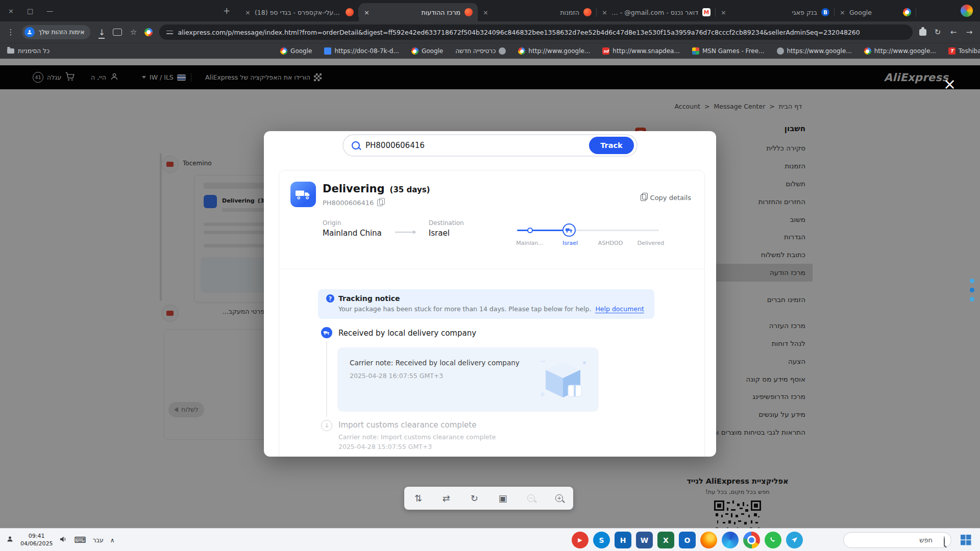 The width and height of the screenshot is (980, 551). I want to click on downloads-icon: ↓, so click(102, 33).